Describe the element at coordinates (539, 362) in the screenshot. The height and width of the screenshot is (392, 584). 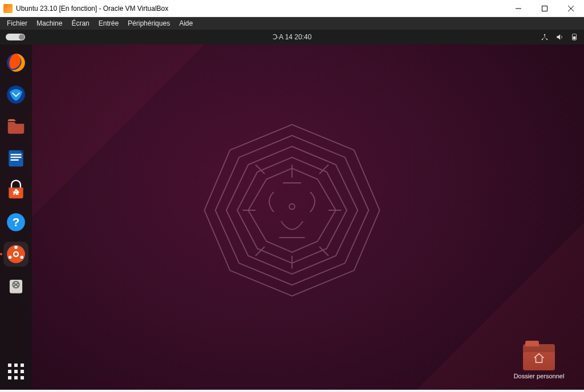
I see `desktop-icon-home: Dossier personnel` at that location.